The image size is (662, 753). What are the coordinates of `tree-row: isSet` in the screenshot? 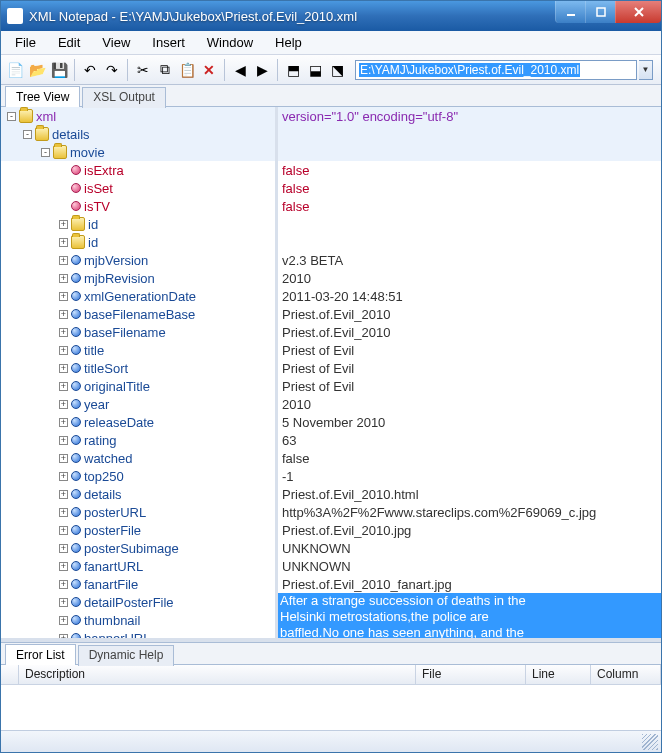 It's located at (138, 188).